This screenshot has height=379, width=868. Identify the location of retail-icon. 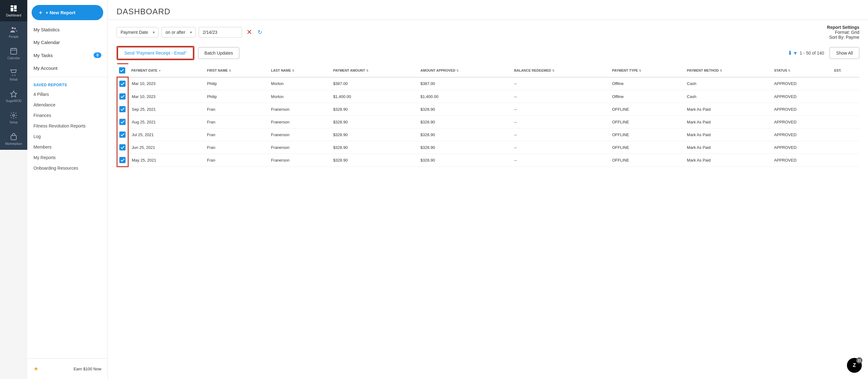
(13, 72).